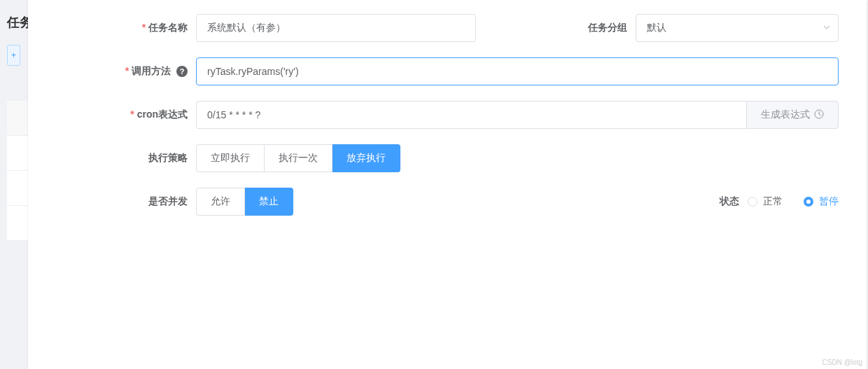 This screenshot has height=369, width=868. What do you see at coordinates (298, 158) in the screenshot?
I see `policy-button-group: 立即执行 执行一次 放弃执行` at bounding box center [298, 158].